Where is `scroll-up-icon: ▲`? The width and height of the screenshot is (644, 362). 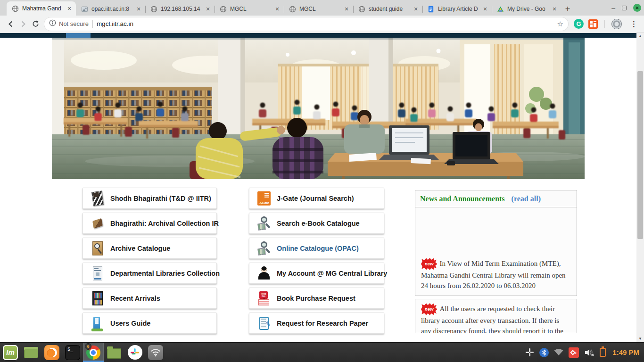 scroll-up-icon: ▲ is located at coordinates (640, 36).